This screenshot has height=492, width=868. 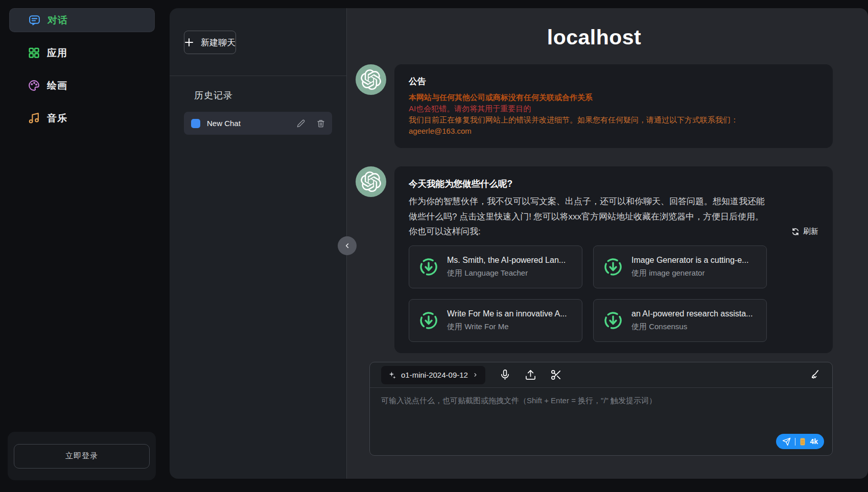 I want to click on login-button: 立即登录, so click(x=82, y=456).